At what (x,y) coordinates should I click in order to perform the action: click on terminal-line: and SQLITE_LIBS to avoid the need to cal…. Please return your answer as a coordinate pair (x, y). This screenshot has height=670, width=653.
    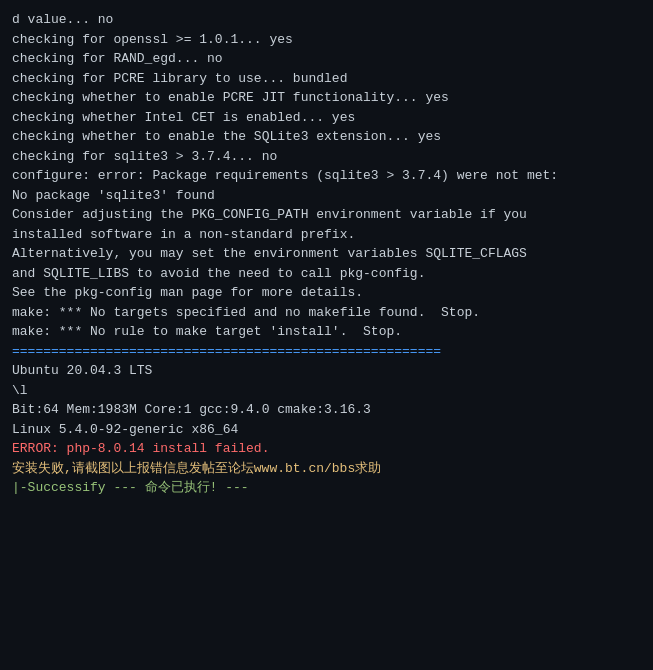
    Looking at the image, I should click on (326, 274).